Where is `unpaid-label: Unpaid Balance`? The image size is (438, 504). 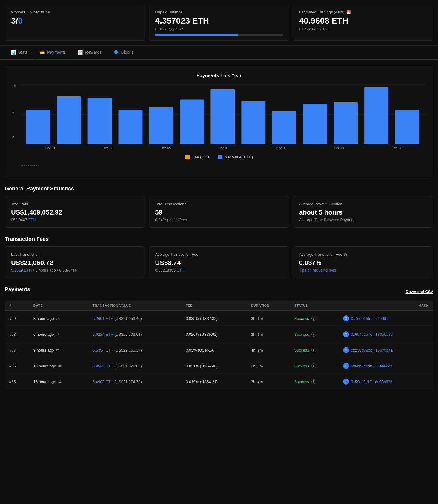
unpaid-label: Unpaid Balance is located at coordinates (219, 12).